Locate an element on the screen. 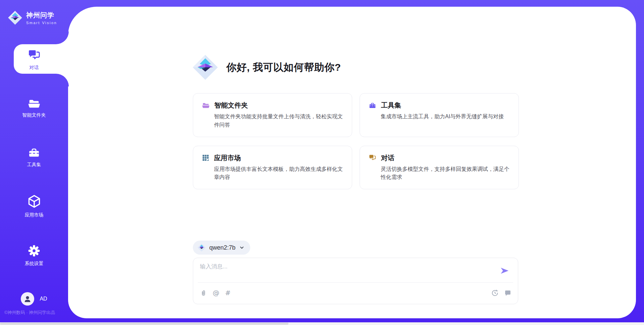 This screenshot has height=325, width=644. sidebar-item-label: 系统设置 is located at coordinates (34, 264).